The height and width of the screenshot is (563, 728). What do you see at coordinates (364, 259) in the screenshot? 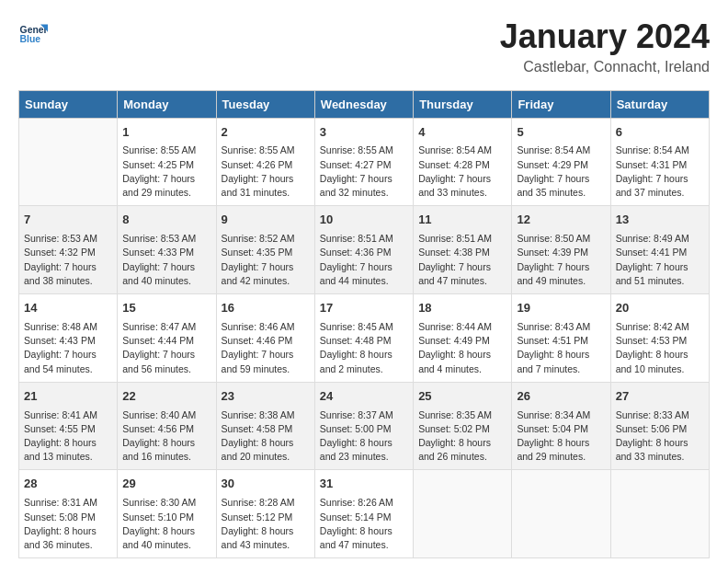
I see `day-info: Sunrise: 8:51 AM Sunset: 4:36 PM Dayligh…` at bounding box center [364, 259].